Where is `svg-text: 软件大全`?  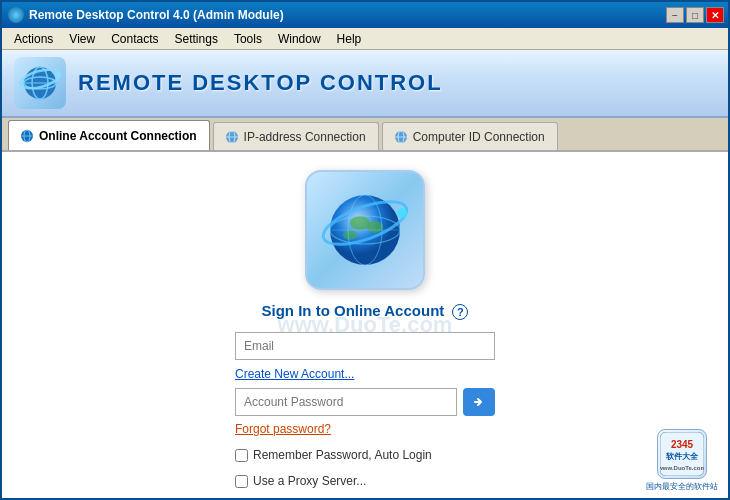 svg-text: 软件大全 is located at coordinates (682, 456).